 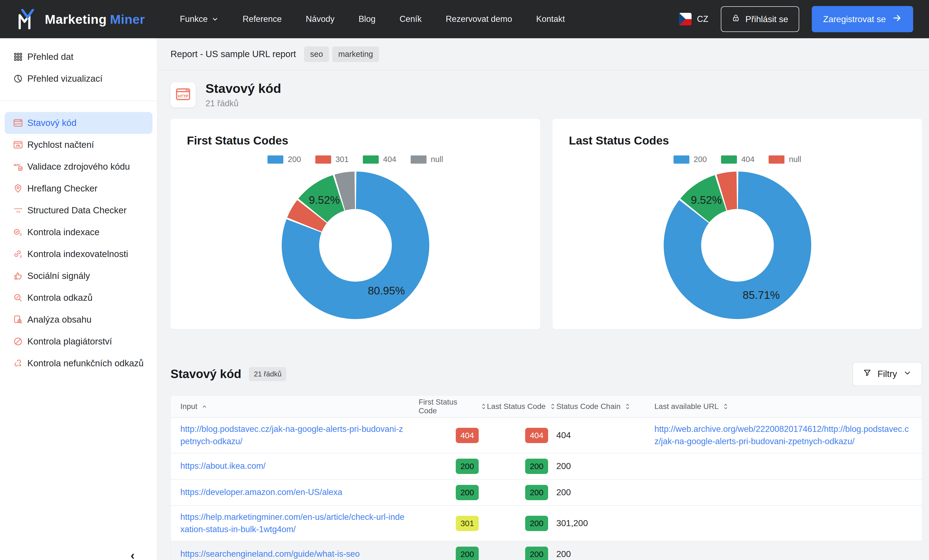 What do you see at coordinates (69, 341) in the screenshot?
I see `sidebar-item-label: Kontrola plagiátorství` at bounding box center [69, 341].